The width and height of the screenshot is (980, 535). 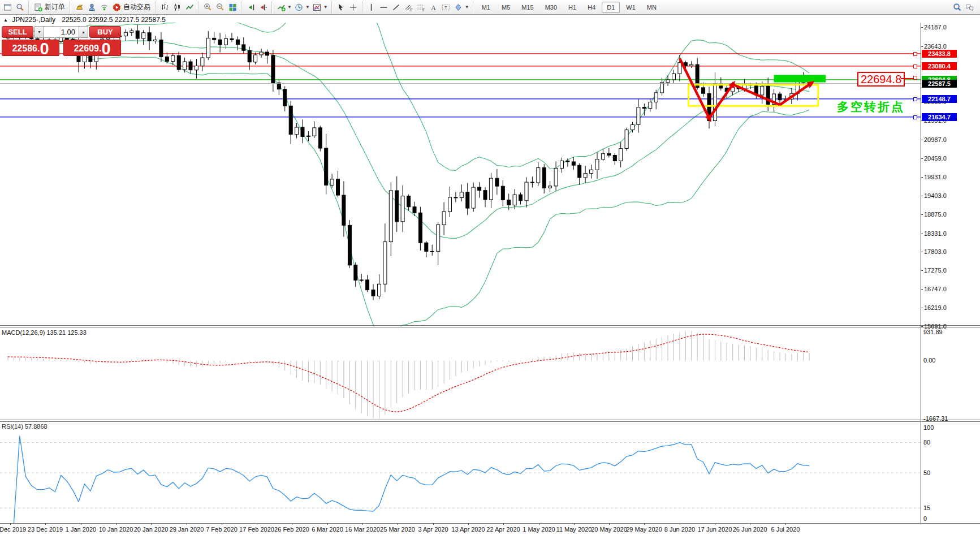 What do you see at coordinates (409, 7) in the screenshot?
I see `channel-icon: E` at bounding box center [409, 7].